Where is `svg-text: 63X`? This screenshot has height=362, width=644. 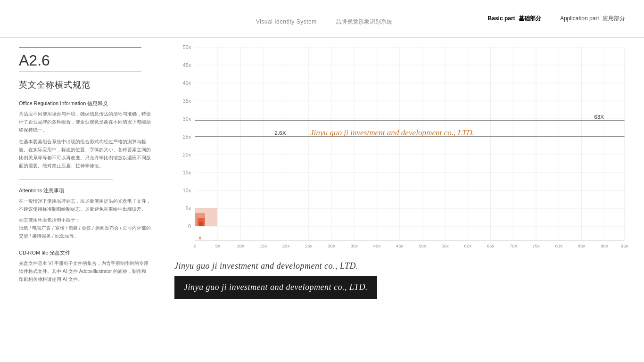
svg-text: 63X is located at coordinates (599, 117).